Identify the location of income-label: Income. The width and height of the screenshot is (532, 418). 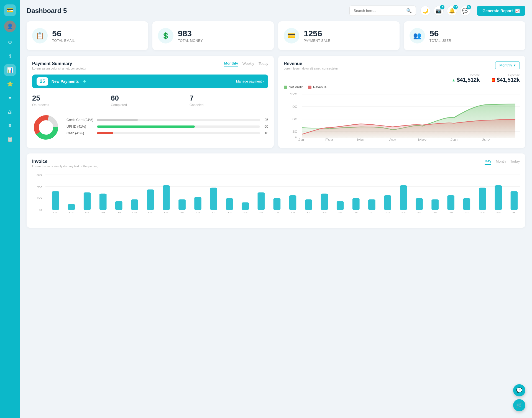
(466, 75).